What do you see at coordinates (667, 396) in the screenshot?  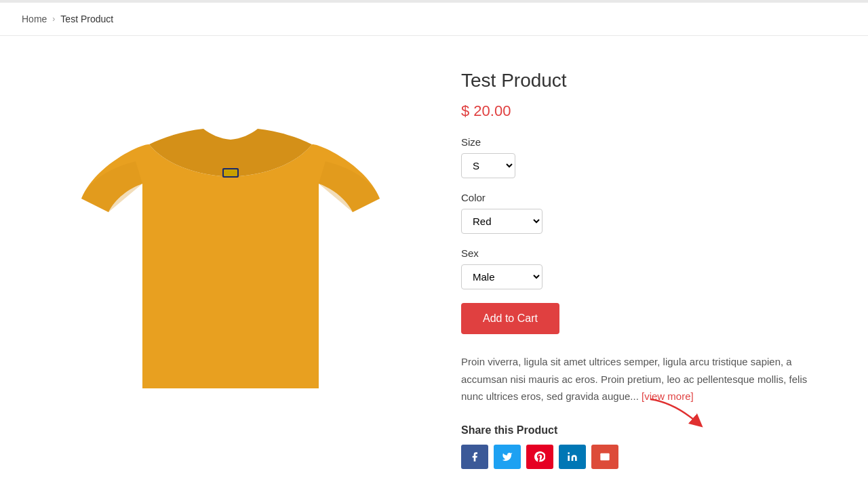 I see `view-more-link: [view more]` at bounding box center [667, 396].